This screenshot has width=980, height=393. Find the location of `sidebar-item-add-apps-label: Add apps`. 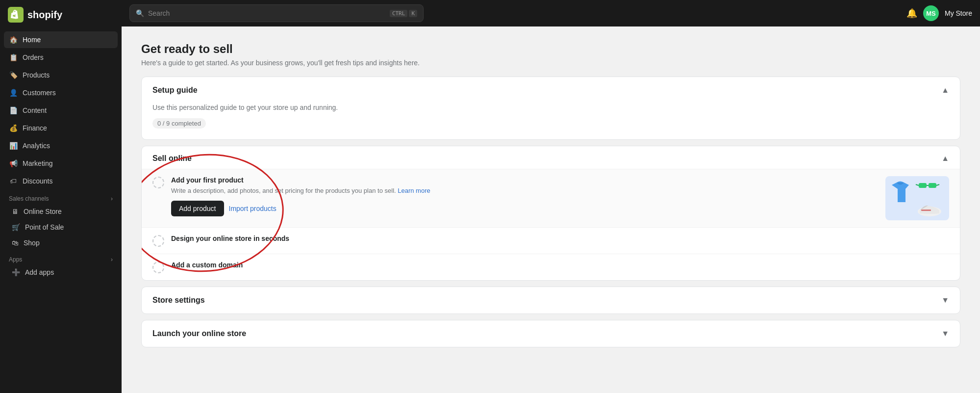

sidebar-item-add-apps-label: Add apps is located at coordinates (39, 272).